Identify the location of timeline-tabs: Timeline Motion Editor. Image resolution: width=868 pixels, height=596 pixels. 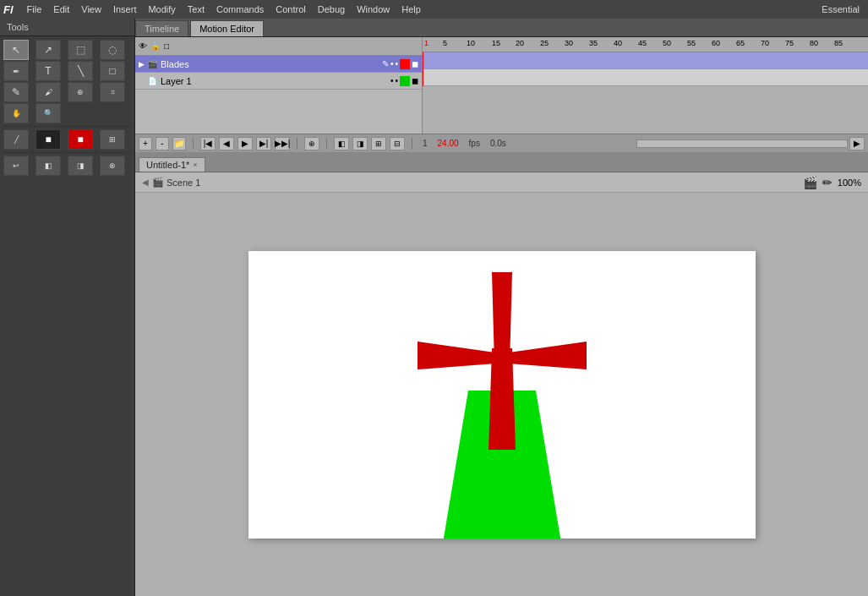
(502, 28).